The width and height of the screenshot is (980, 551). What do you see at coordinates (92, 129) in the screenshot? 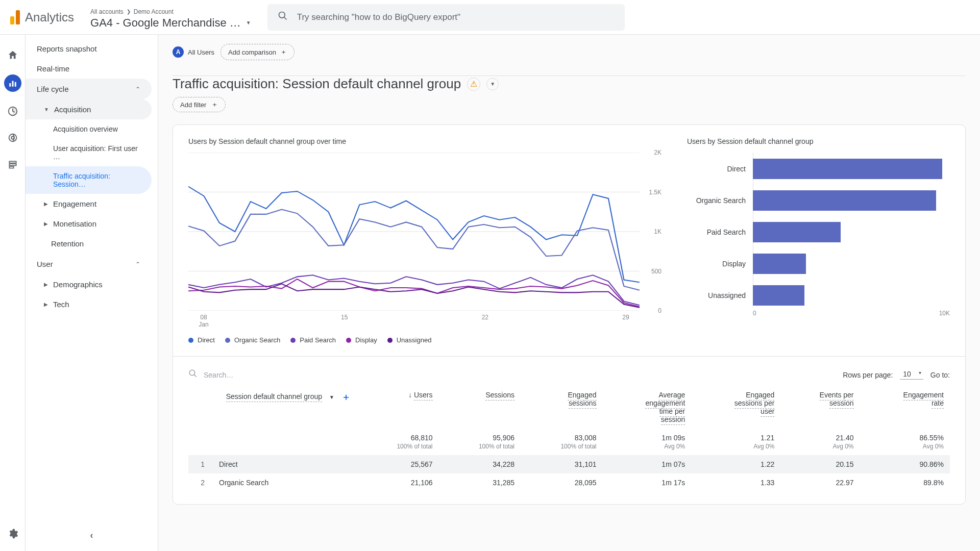
I see `sidebar-acquisition-overview: Acquisition overview` at bounding box center [92, 129].